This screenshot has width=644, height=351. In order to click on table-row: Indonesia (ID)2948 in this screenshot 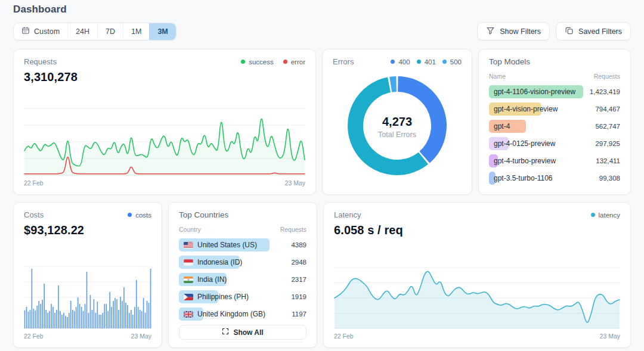, I will do `click(243, 262)`.